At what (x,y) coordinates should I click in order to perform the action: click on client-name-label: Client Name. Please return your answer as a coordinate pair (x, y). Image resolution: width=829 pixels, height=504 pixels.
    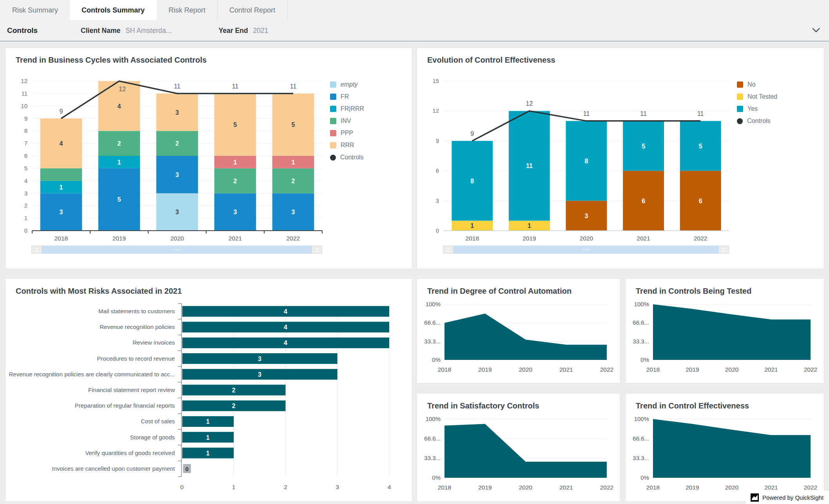
    Looking at the image, I should click on (100, 31).